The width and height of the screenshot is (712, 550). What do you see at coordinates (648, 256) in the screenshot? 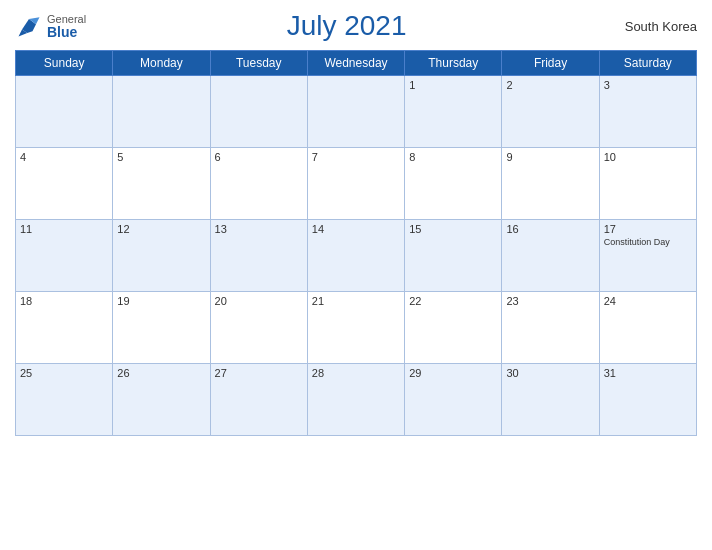
I see `calendar-cell: 17Constitution Day` at bounding box center [648, 256].